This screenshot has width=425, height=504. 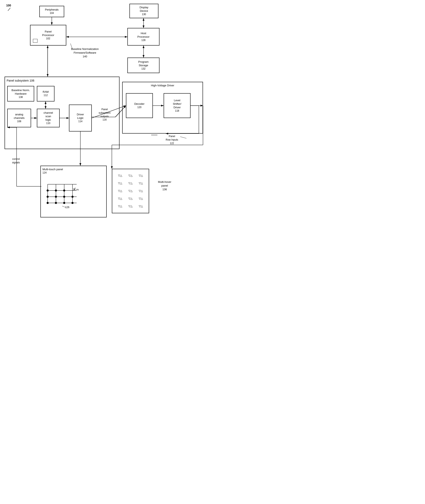 I want to click on baseline-norm-hw-num: 138, so click(x=21, y=97).